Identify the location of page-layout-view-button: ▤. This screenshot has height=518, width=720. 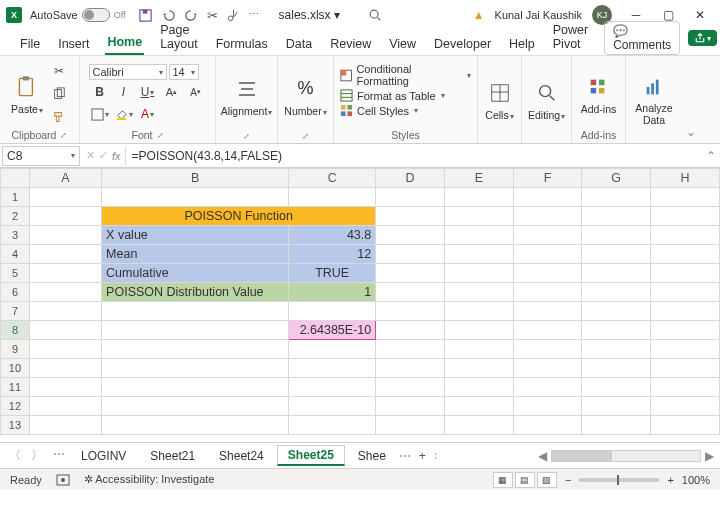
(525, 480).